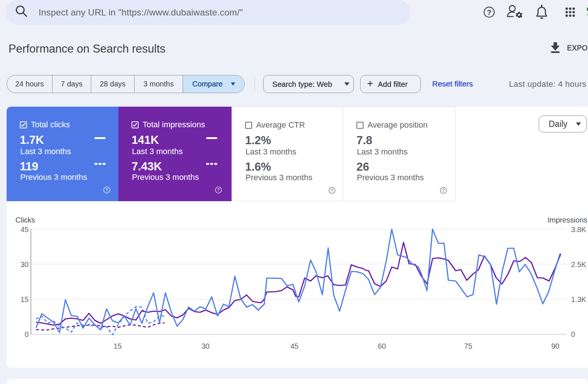 This screenshot has height=384, width=588. I want to click on svg-text: 1.3K, so click(579, 299).